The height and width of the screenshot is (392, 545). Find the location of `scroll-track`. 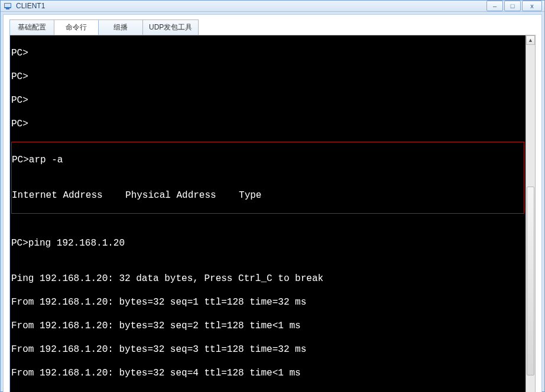

scroll-track is located at coordinates (531, 218).